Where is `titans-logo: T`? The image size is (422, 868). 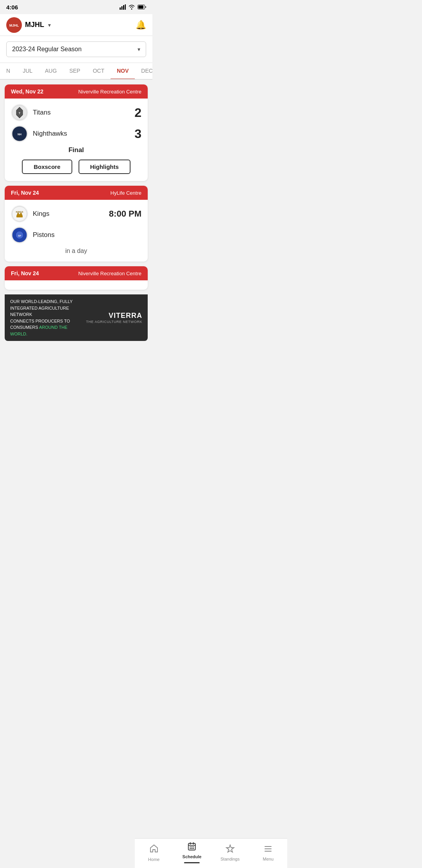 titans-logo: T is located at coordinates (20, 113).